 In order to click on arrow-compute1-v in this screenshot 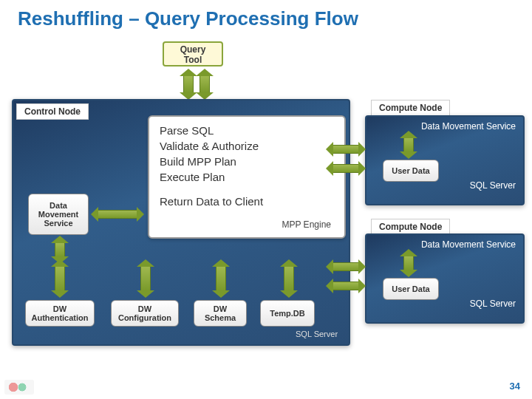, I will do `click(409, 145)`.